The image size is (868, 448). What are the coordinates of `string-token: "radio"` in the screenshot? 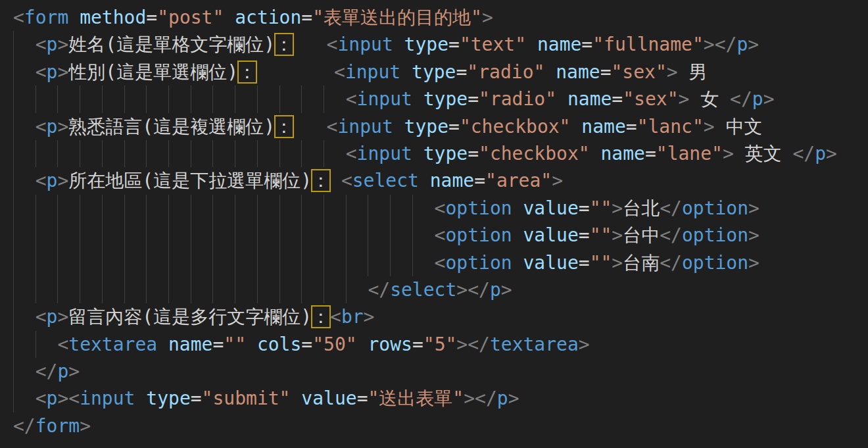 It's located at (518, 99).